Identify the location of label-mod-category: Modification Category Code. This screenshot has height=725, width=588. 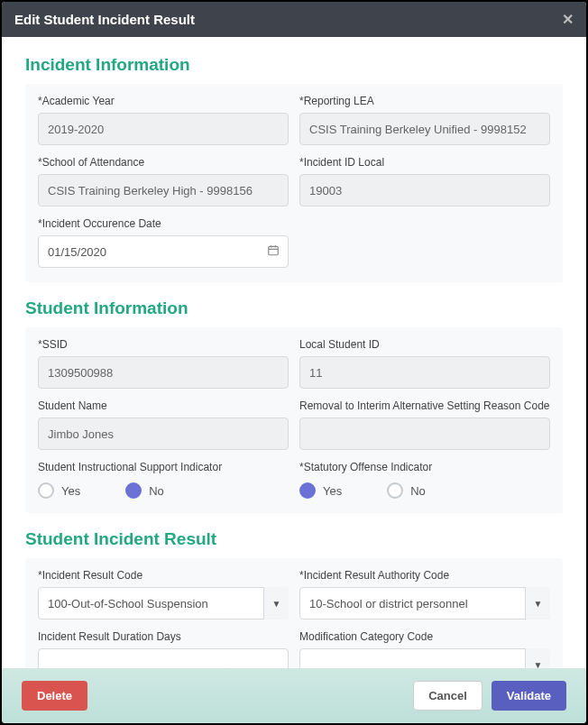
(425, 637).